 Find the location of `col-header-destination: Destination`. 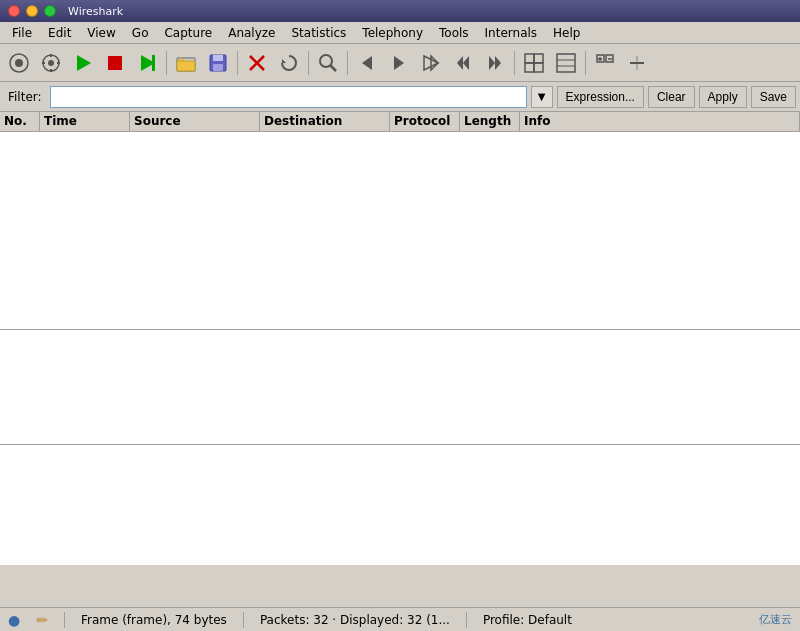

col-header-destination: Destination is located at coordinates (325, 122).